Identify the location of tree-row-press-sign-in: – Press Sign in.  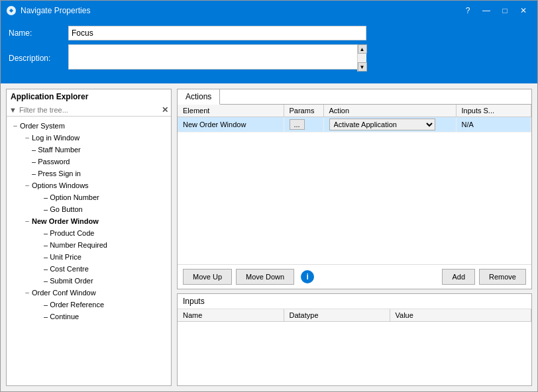
(95, 173).